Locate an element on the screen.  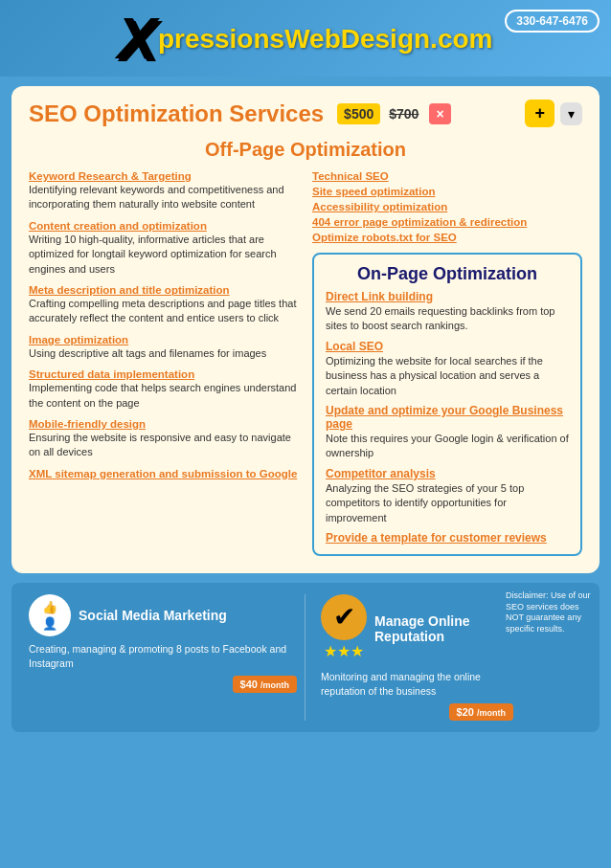
reputation-price: $20 is located at coordinates (465, 712).